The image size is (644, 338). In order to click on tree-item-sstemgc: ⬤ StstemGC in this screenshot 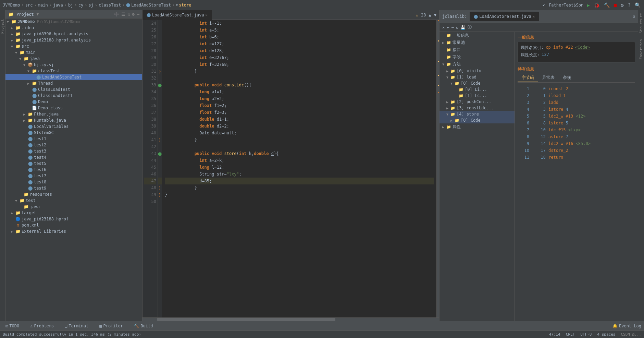, I will do `click(74, 133)`.